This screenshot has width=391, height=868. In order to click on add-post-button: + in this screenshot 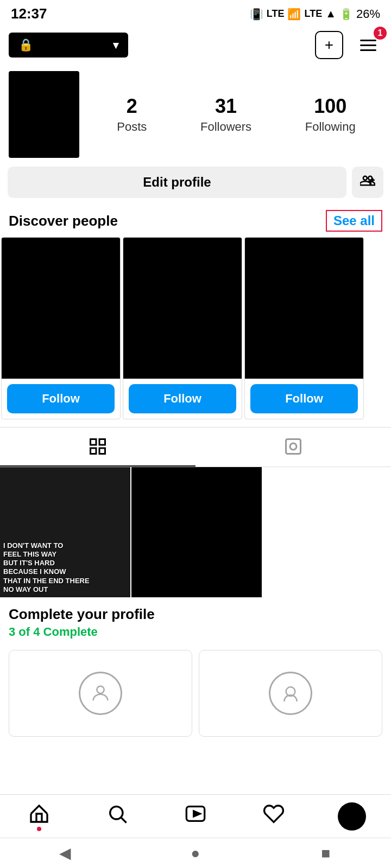, I will do `click(329, 45)`.